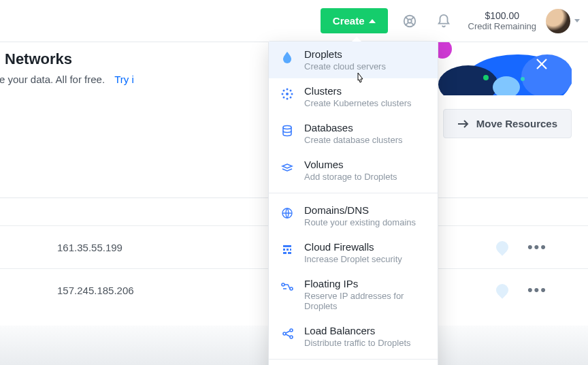 This screenshot has height=365, width=588. I want to click on create-option-title: Droplets, so click(345, 54).